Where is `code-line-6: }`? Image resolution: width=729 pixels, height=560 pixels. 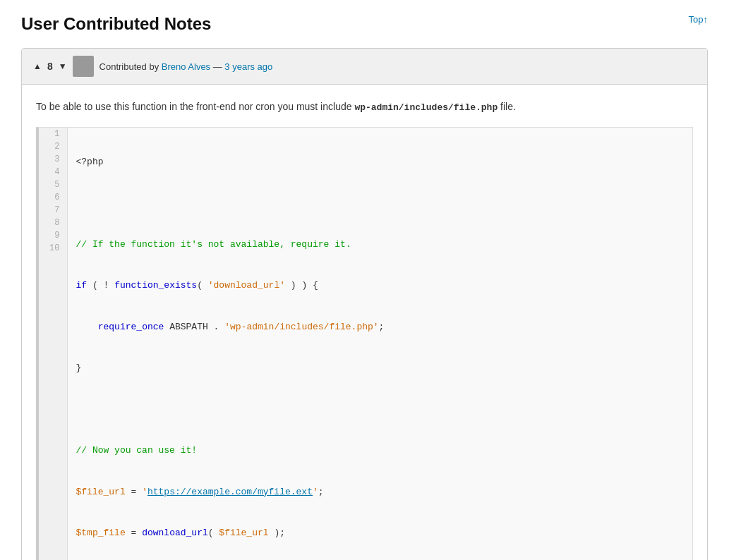
code-line-6: } is located at coordinates (380, 368).